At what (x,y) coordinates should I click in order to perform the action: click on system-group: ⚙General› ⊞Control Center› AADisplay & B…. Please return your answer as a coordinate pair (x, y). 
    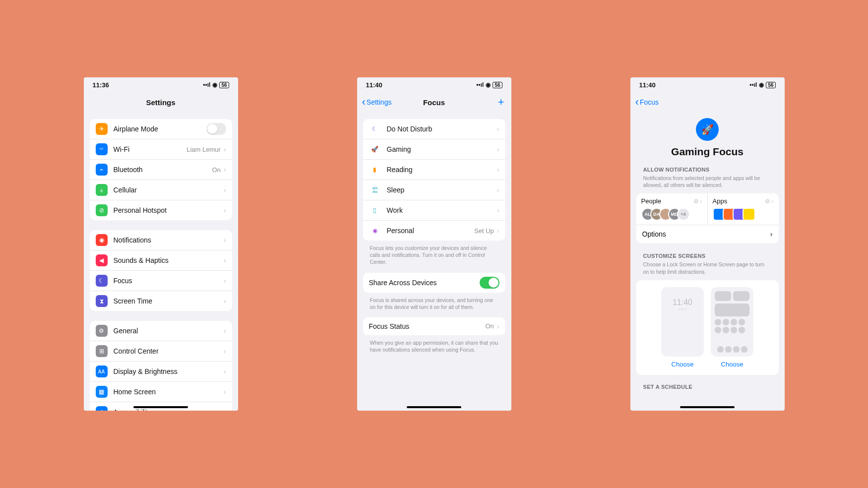
    Looking at the image, I should click on (161, 366).